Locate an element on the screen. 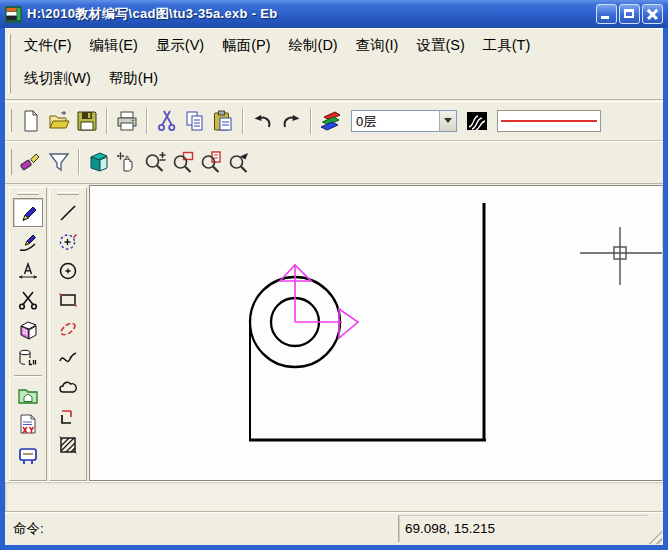 The width and height of the screenshot is (668, 550). line-style-preview is located at coordinates (549, 121).